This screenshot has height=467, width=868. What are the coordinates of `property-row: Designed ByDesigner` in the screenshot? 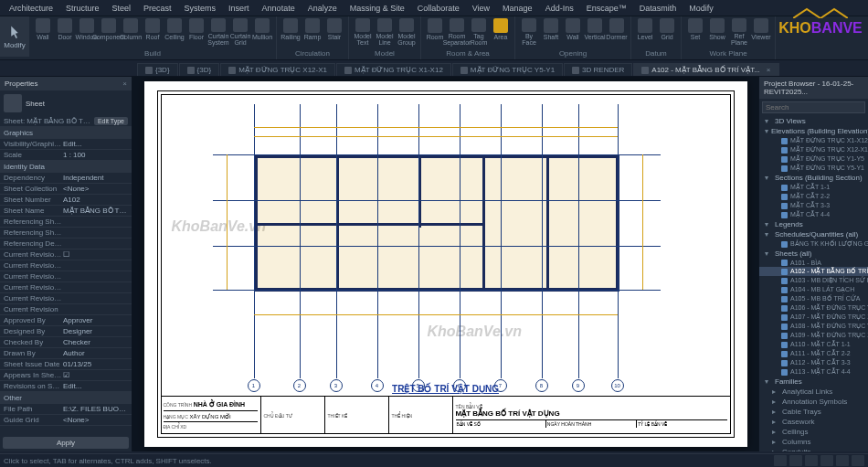 It's located at (66, 332).